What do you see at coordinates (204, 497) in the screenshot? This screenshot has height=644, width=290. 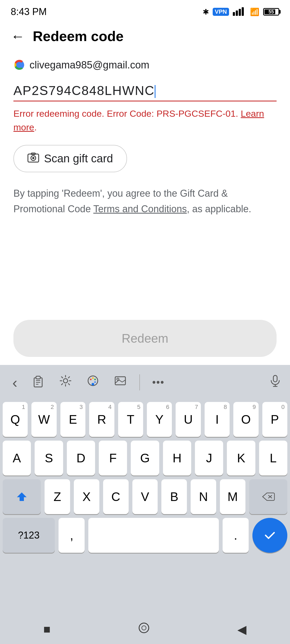 I see `key-N: N` at bounding box center [204, 497].